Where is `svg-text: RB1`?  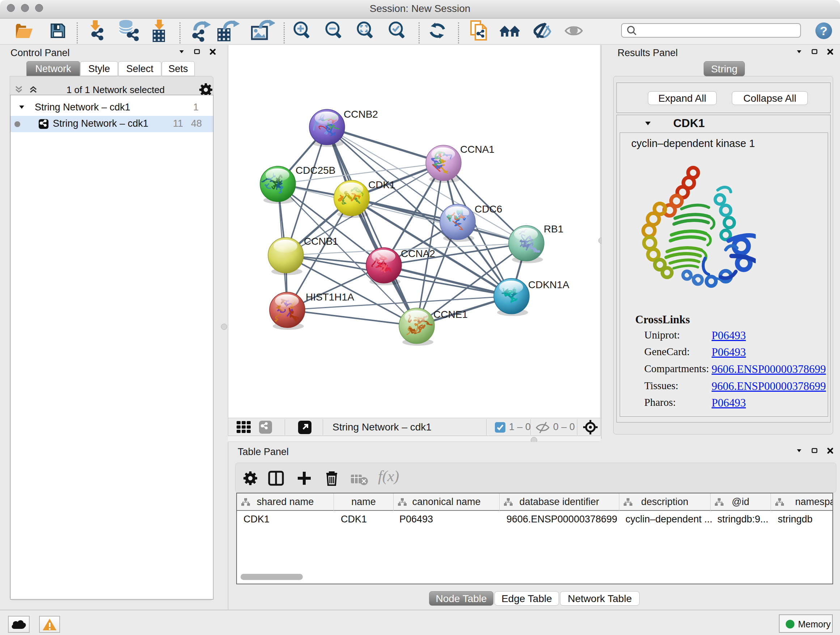 svg-text: RB1 is located at coordinates (554, 229).